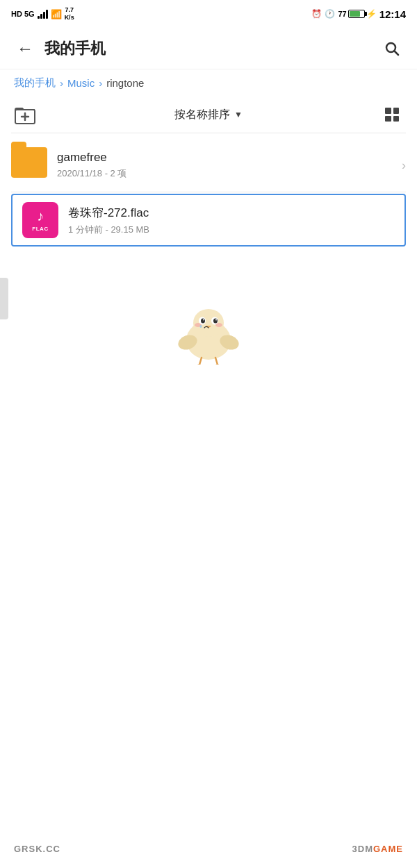  What do you see at coordinates (208, 83) in the screenshot?
I see `breadcrumb: 我的手机 › Music › ringtone` at bounding box center [208, 83].